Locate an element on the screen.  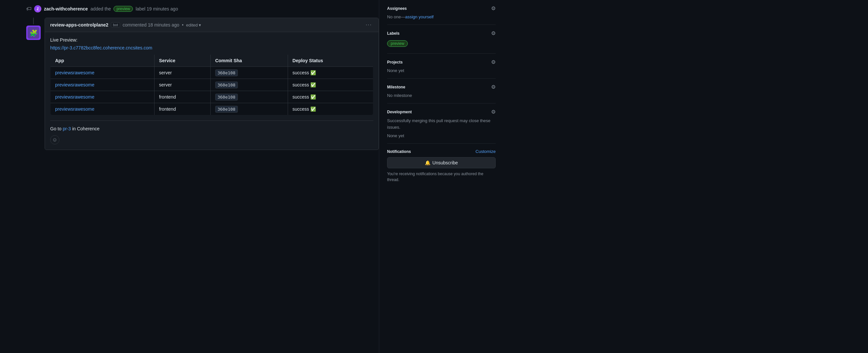
comment-container: review-apps-controlplane2 bot commented … is located at coordinates (212, 84).